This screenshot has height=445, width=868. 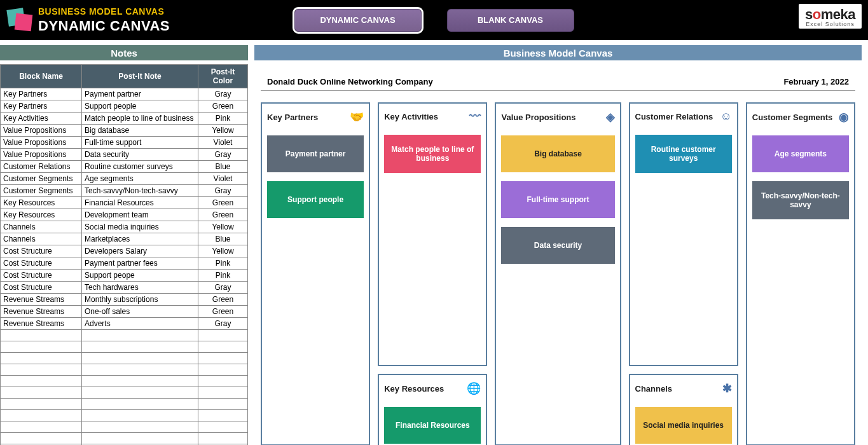 What do you see at coordinates (125, 312) in the screenshot?
I see `table-row: Revenue StreamsOne-off salesGreen` at bounding box center [125, 312].